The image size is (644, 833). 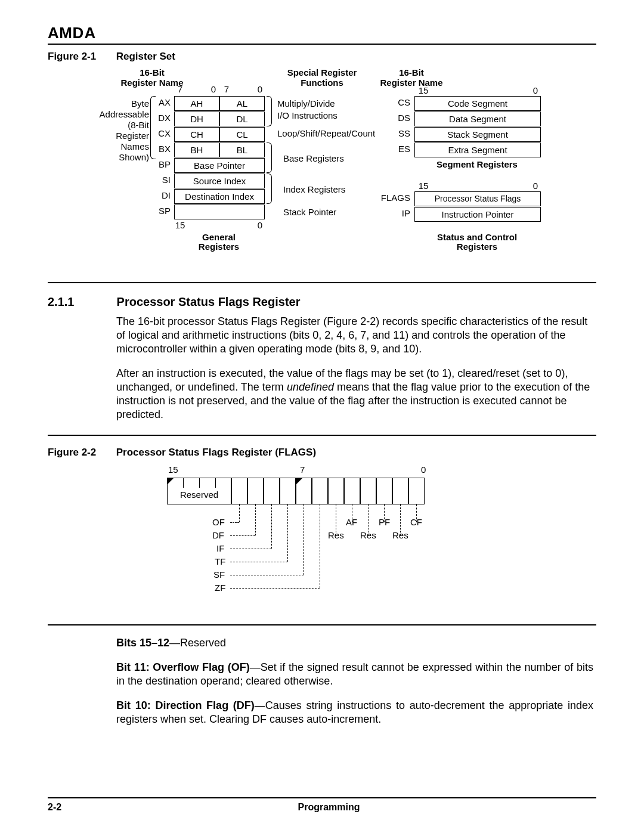 I want to click on f1-reg-sp: SP, so click(x=163, y=211).